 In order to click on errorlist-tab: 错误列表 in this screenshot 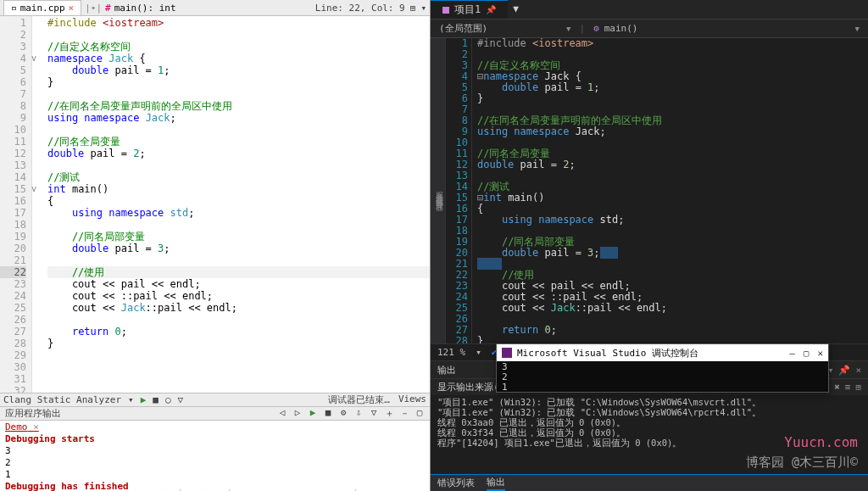, I will do `click(456, 483)`.